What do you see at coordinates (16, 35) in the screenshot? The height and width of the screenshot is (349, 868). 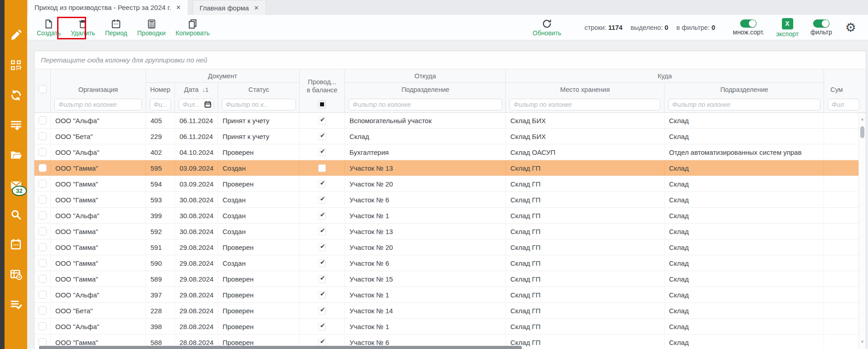 I see `edit-icon` at bounding box center [16, 35].